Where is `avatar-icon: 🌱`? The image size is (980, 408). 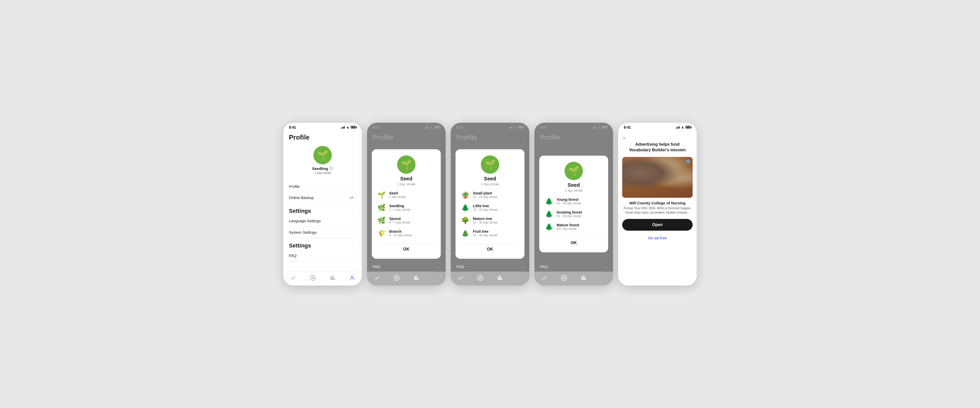
avatar-icon: 🌱 is located at coordinates (323, 155).